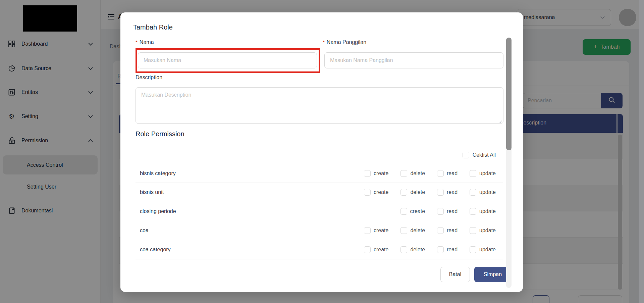 The height and width of the screenshot is (303, 644). Describe the element at coordinates (455, 274) in the screenshot. I see `cancel-button: Batal` at that location.